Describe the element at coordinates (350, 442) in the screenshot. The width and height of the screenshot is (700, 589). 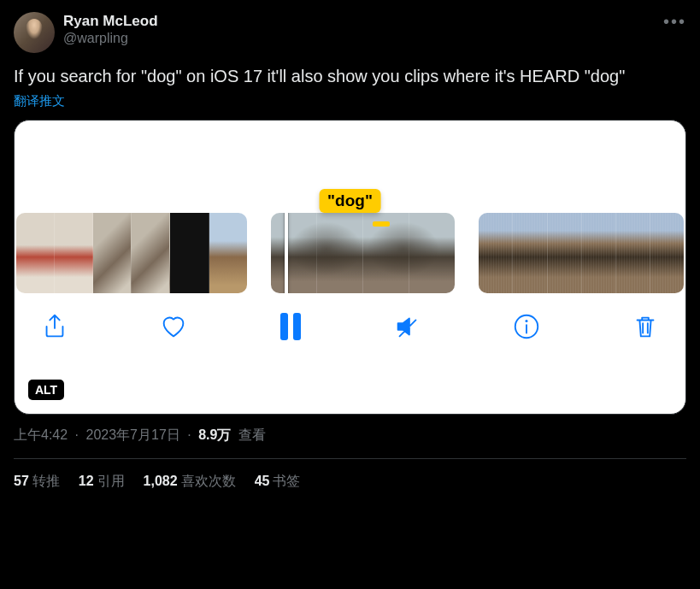
I see `tweet-meta: 上午4:42 · 2023年7月17日 · 8.9万 查看` at that location.